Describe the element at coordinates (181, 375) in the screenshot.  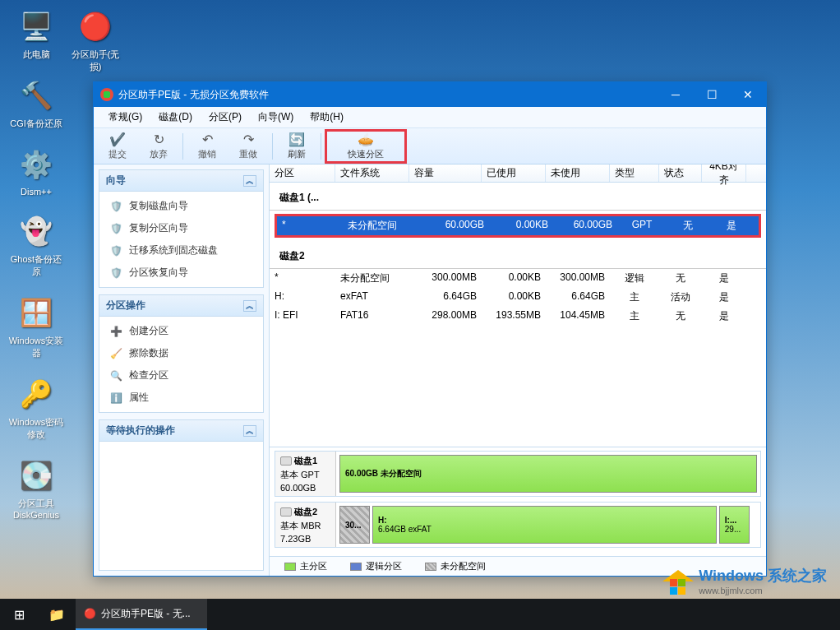
I see `op-item: 🔍检查分区` at that location.